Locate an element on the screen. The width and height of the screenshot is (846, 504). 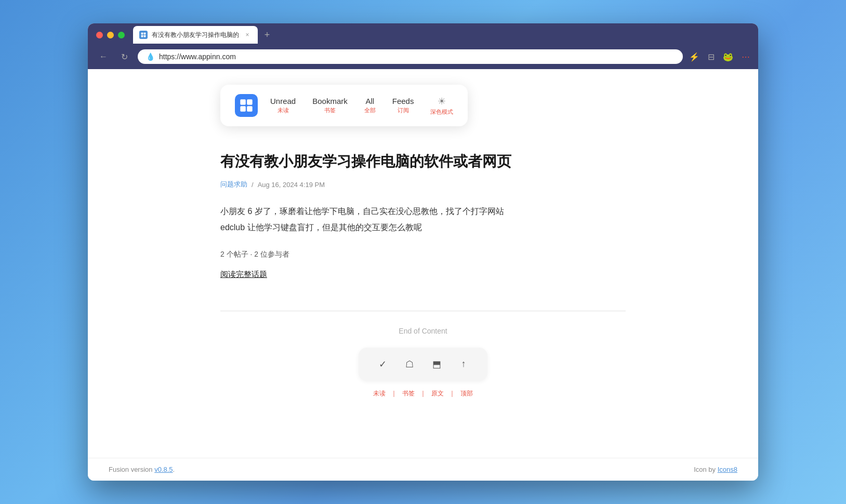
tab-title: 有没有教小朋友学习操作电脑的 is located at coordinates (195, 35).